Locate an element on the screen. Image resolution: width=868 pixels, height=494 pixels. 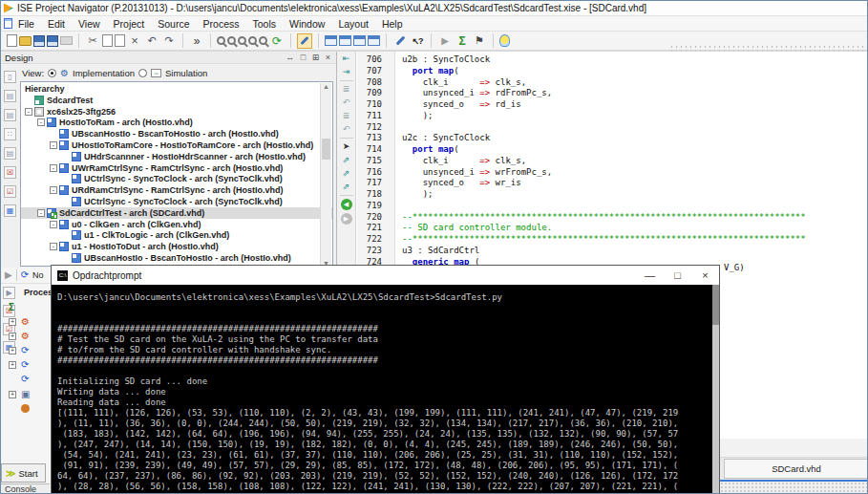
tile-vertical-icon is located at coordinates (359, 40).